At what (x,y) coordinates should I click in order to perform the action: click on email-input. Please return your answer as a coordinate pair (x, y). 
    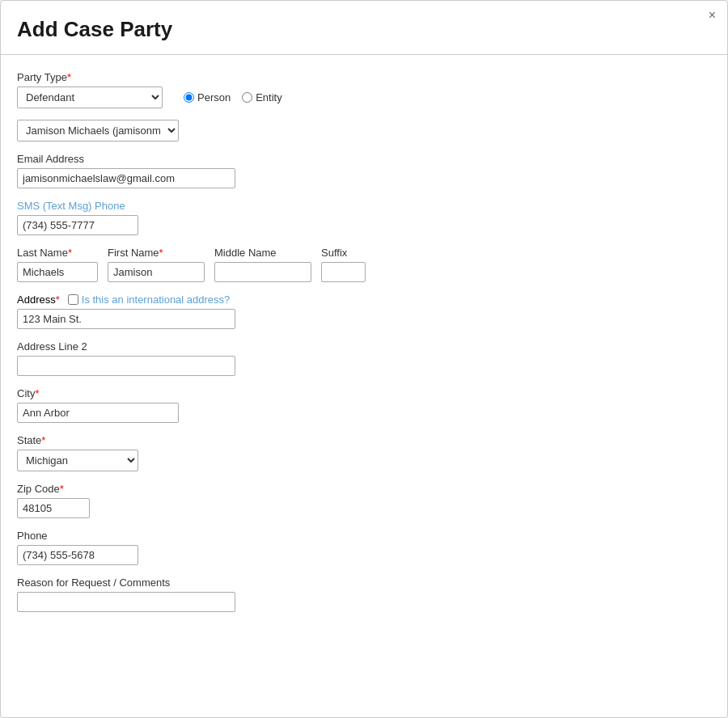
    Looking at the image, I should click on (126, 178).